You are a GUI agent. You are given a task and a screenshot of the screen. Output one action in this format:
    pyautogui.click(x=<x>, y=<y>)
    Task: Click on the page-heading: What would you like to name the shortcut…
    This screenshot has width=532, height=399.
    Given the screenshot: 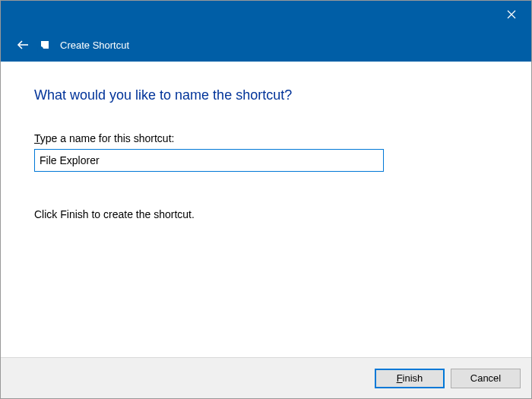 What is the action you would take?
    pyautogui.click(x=266, y=96)
    